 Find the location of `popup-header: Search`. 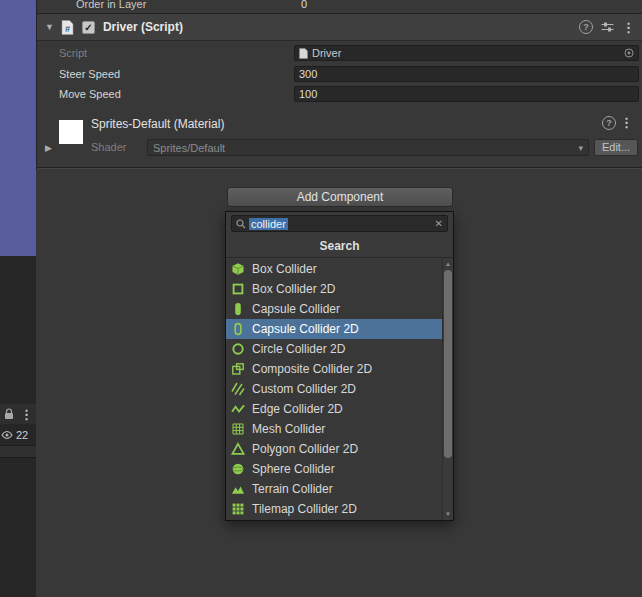

popup-header: Search is located at coordinates (340, 246).